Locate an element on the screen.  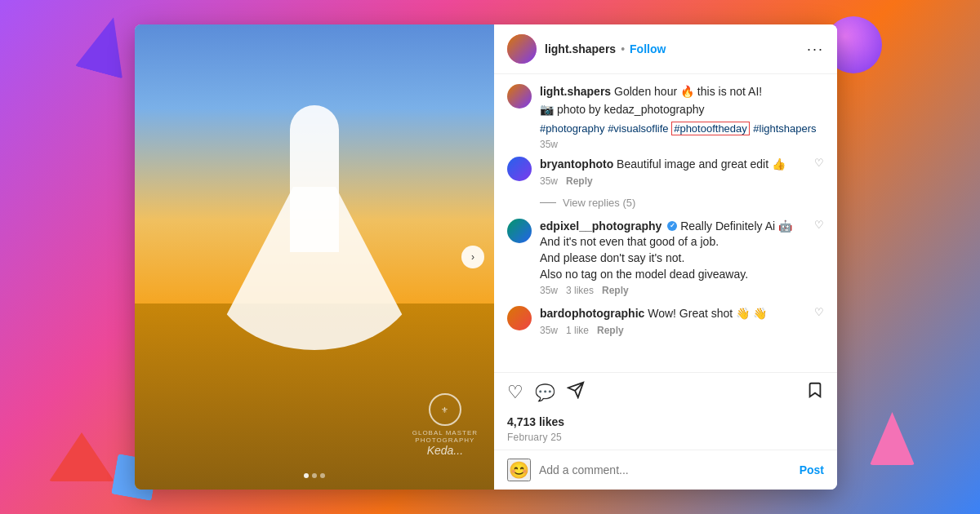
comment-text-bardo: bardophotographic Wow! Great shot 👋 👋 is located at coordinates (677, 314).